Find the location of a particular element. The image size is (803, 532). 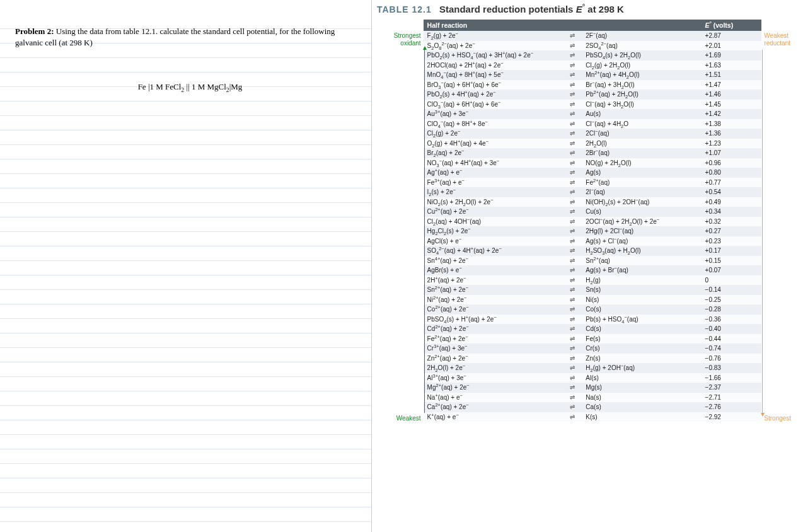

half-reaction-right: Cl−(aq) + 3H2O(l) is located at coordinates (642, 105).